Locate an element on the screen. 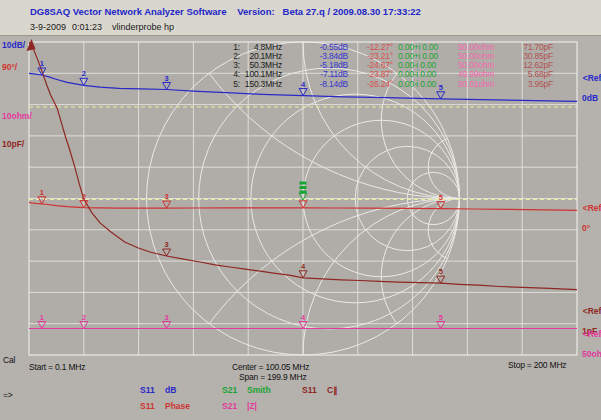 This screenshot has height=420, width=601. marker-number: 4: is located at coordinates (232, 74).